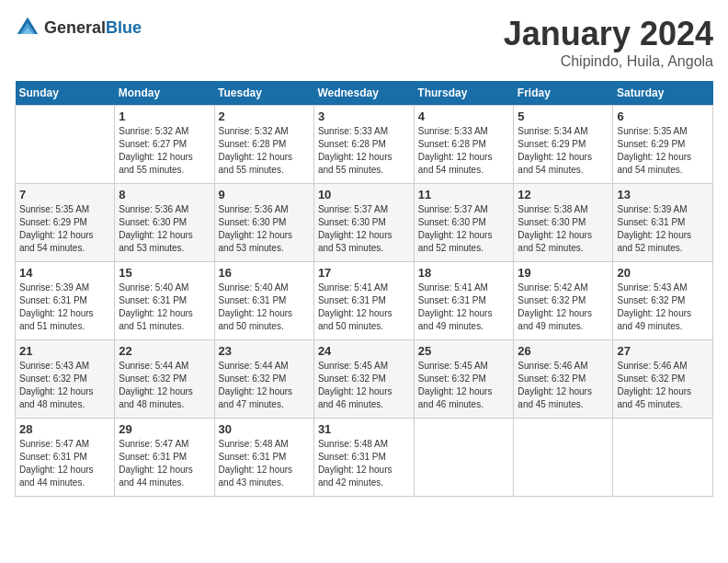 Image resolution: width=728 pixels, height=563 pixels. What do you see at coordinates (265, 385) in the screenshot?
I see `day-info: Sunrise: 5:44 AM Sunset: 6:32 PM Dayligh…` at bounding box center [265, 385].